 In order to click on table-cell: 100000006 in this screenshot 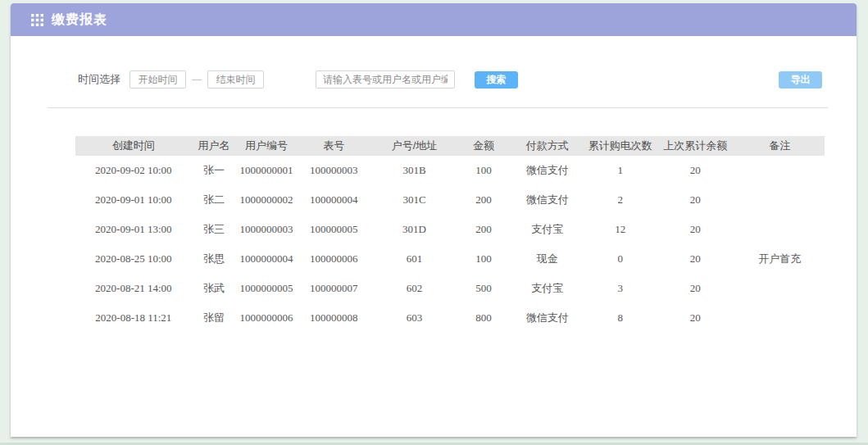, I will do `click(334, 259)`.